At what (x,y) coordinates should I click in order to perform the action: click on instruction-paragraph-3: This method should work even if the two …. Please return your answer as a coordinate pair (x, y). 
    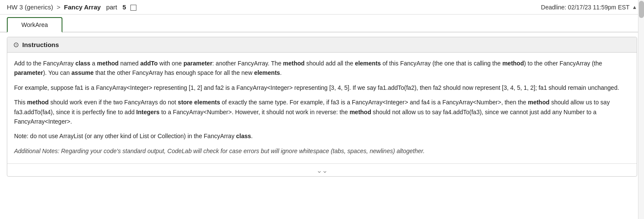
    Looking at the image, I should click on (322, 112).